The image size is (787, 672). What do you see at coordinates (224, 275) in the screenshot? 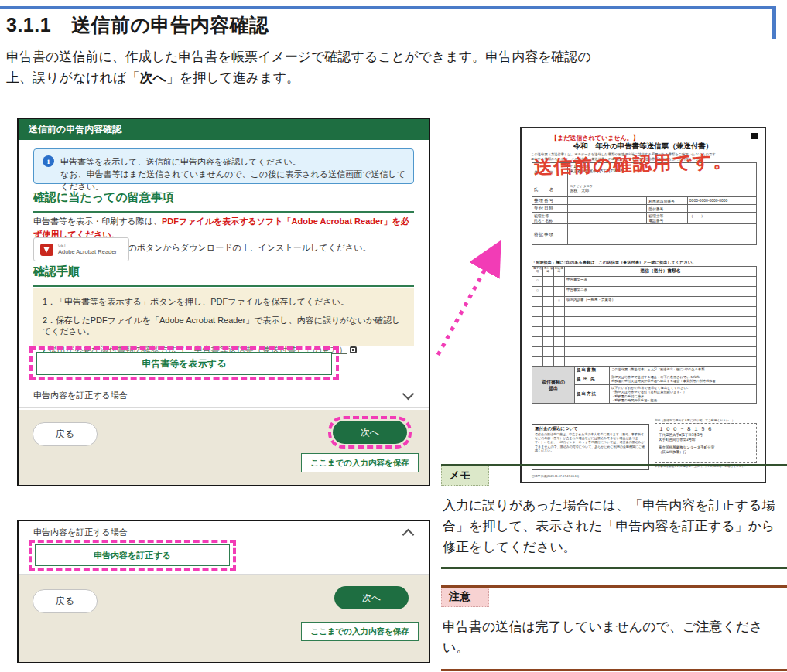
I see `steps-heading: 確認手順` at bounding box center [224, 275].